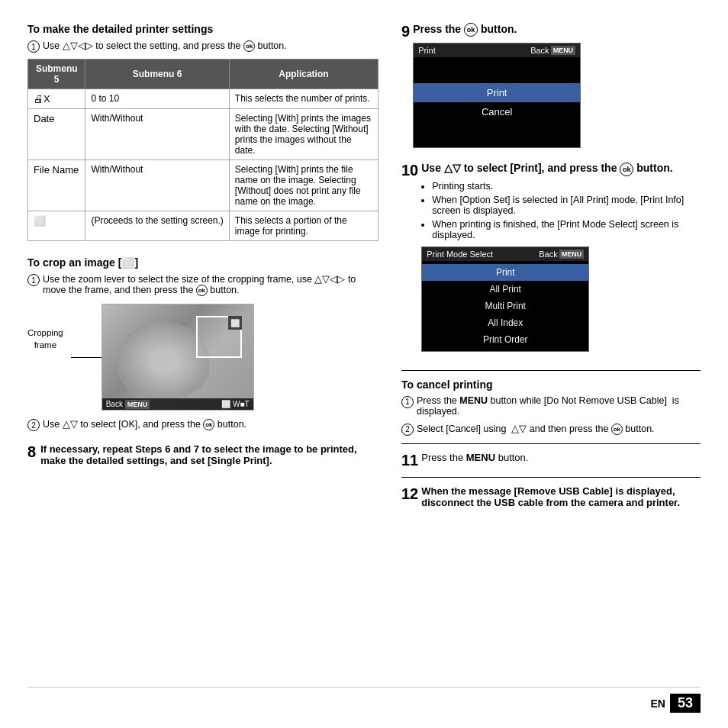  What do you see at coordinates (364, 700) in the screenshot?
I see `footer: EN 53` at bounding box center [364, 700].